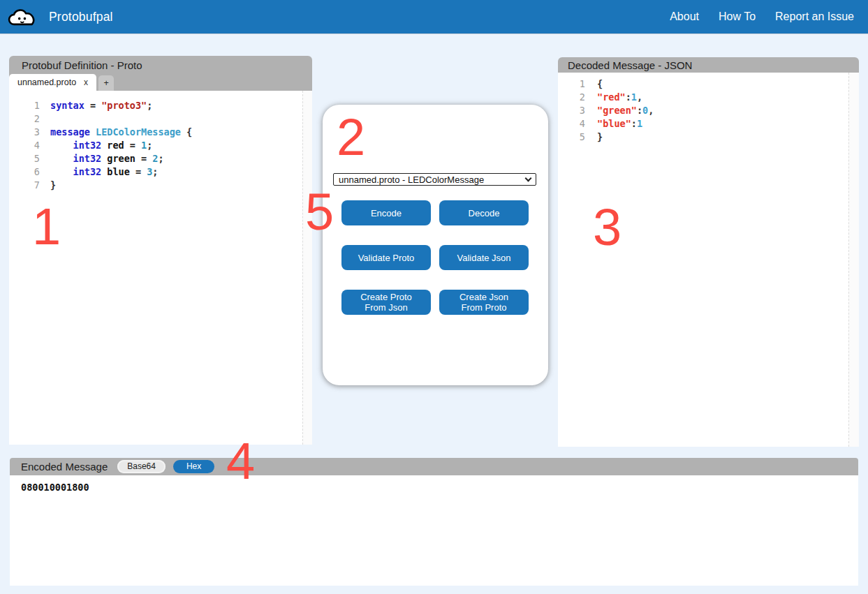 Image resolution: width=868 pixels, height=594 pixels. Describe the element at coordinates (411, 180) in the screenshot. I see `message-select-value: unnamed.proto - LEDColorMessage` at that location.